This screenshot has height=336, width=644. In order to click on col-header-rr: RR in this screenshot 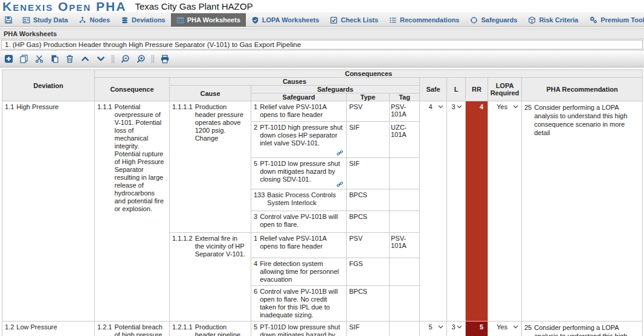, I will do `click(477, 89)`.